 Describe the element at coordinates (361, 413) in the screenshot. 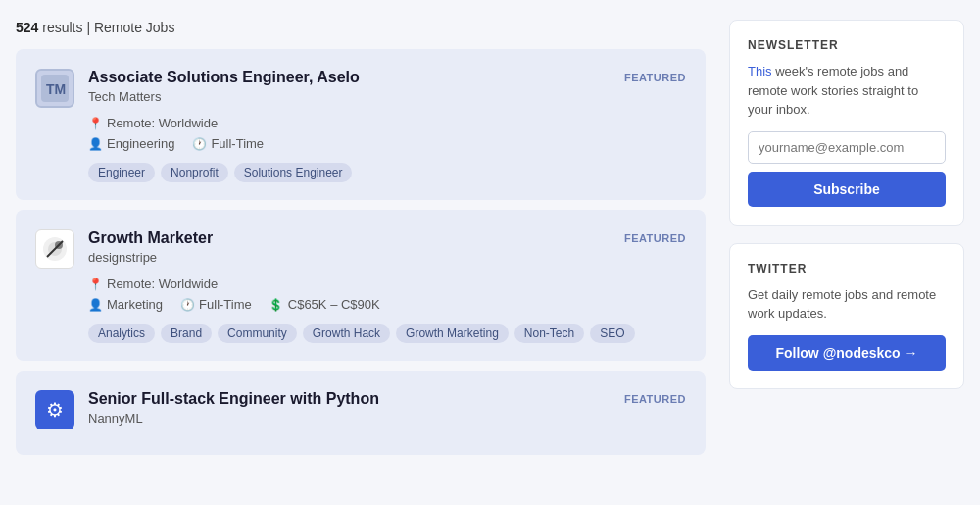

I see `job-card-3: ⚙ Senior Full-stack Engineer with Python…` at that location.